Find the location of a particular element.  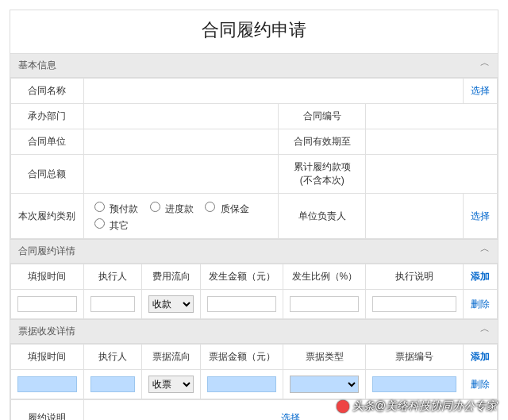

label-total: 合同总额 is located at coordinates (48, 175).